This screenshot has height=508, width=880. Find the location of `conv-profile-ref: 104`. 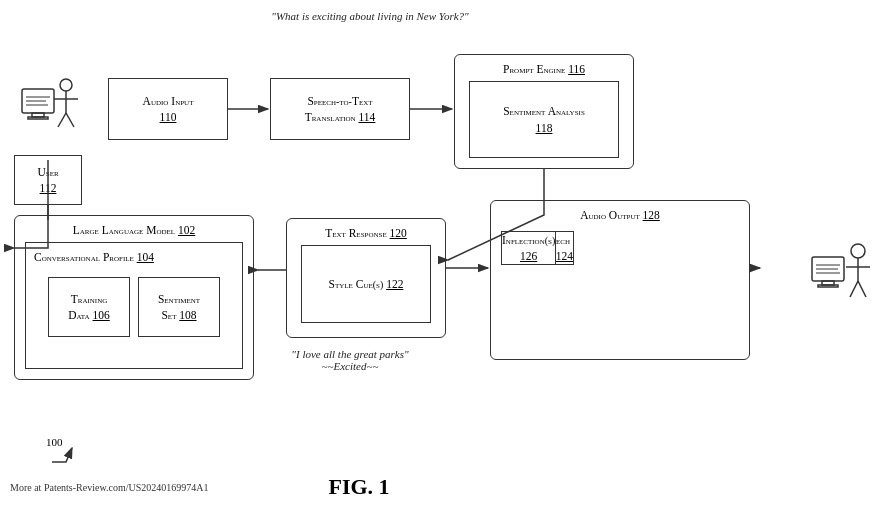

conv-profile-ref: 104 is located at coordinates (146, 257).